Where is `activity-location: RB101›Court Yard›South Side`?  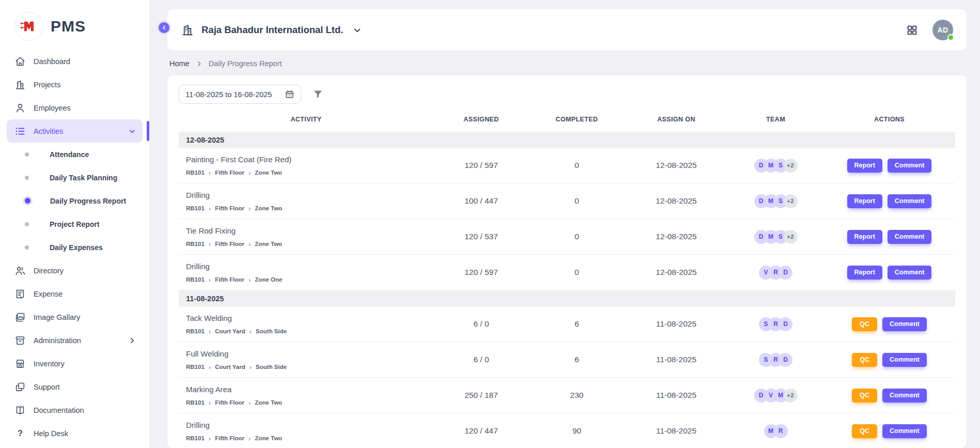 activity-location: RB101›Court Yard›South Side is located at coordinates (310, 332).